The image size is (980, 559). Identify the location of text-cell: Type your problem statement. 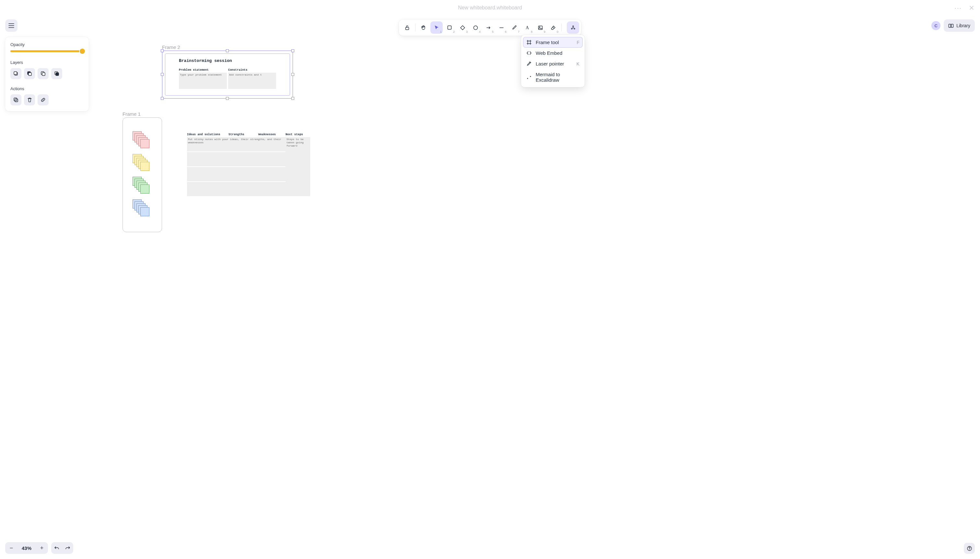
(203, 81).